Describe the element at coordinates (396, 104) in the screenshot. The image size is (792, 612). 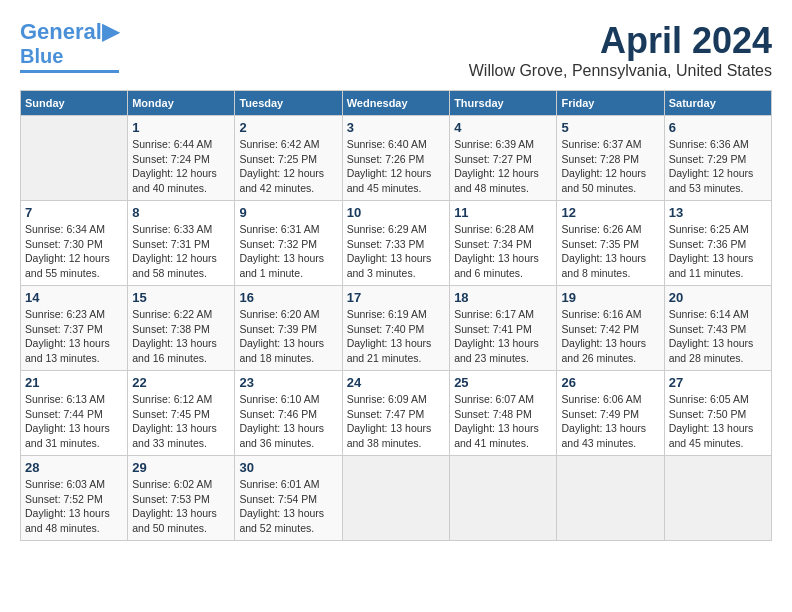
I see `weekday-header-row: SundayMondayTuesdayWednesdayThursdayFrid…` at that location.